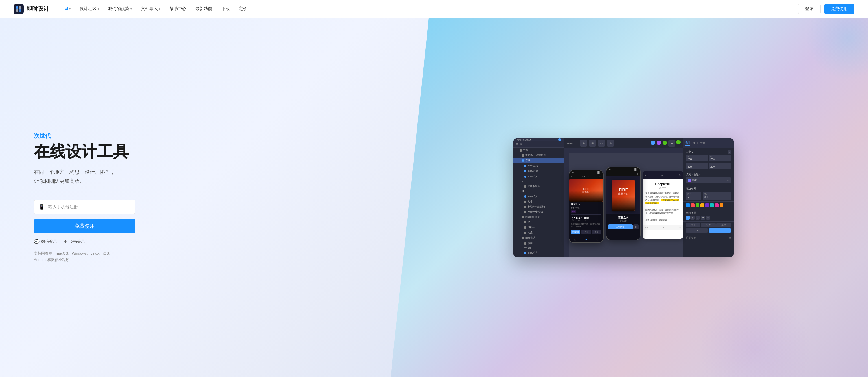 This screenshot has width=868, height=377. Describe the element at coordinates (720, 230) in the screenshot. I see `resize-btn-active: 1` at that location.